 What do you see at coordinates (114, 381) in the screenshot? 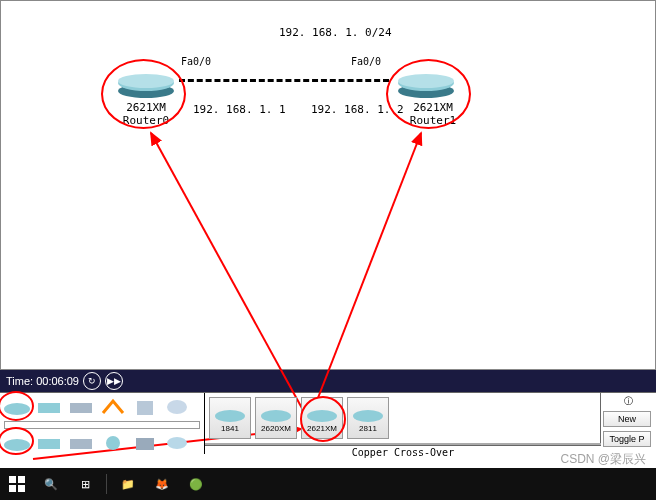
I see `fastforward-button: ▶▶` at bounding box center [114, 381].